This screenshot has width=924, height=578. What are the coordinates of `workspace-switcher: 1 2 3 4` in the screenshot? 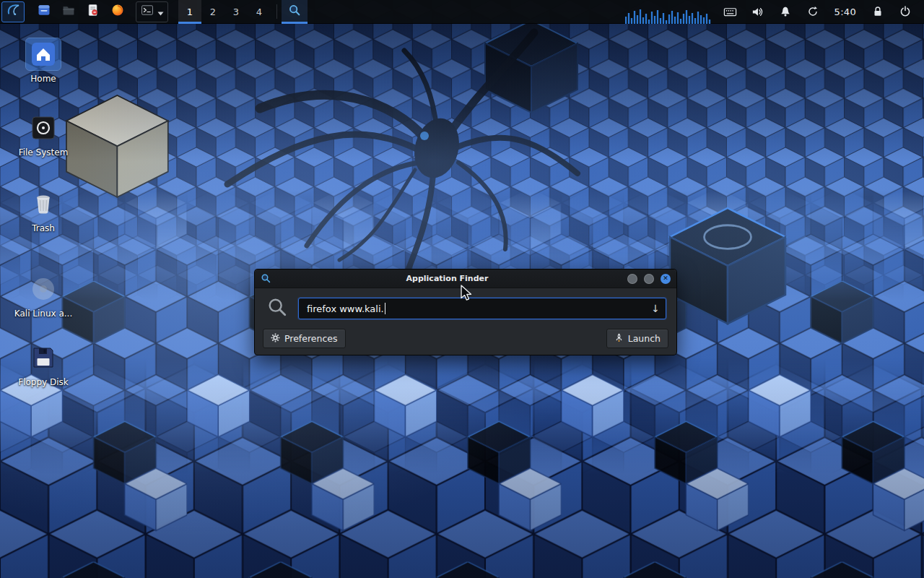 It's located at (225, 12).